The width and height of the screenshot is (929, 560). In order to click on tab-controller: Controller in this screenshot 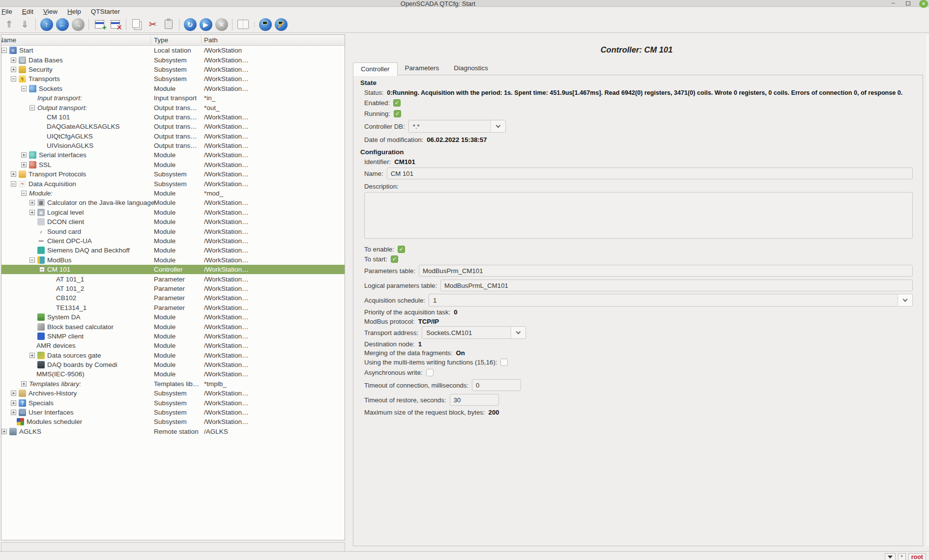, I will do `click(376, 69)`.